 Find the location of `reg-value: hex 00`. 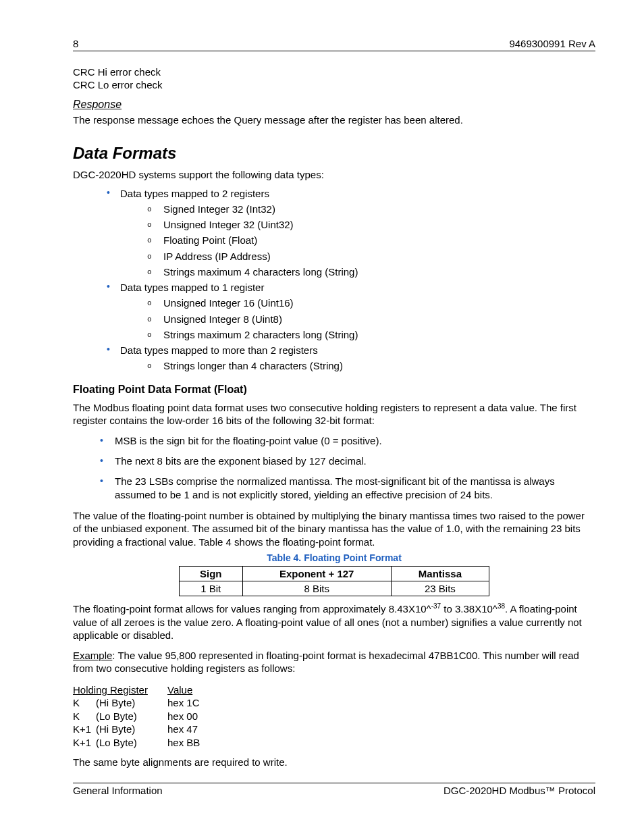

reg-value: hex 00 is located at coordinates (194, 716).